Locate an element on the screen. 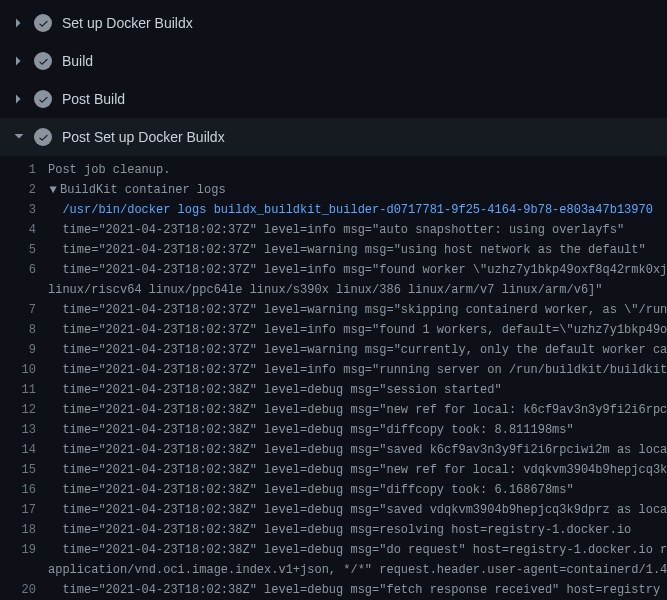 The height and width of the screenshot is (600, 667). step-build: Build is located at coordinates (334, 61).